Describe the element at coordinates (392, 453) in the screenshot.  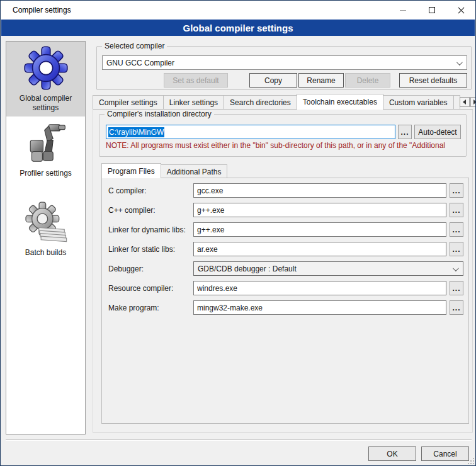
I see `ok-button: OK` at that location.